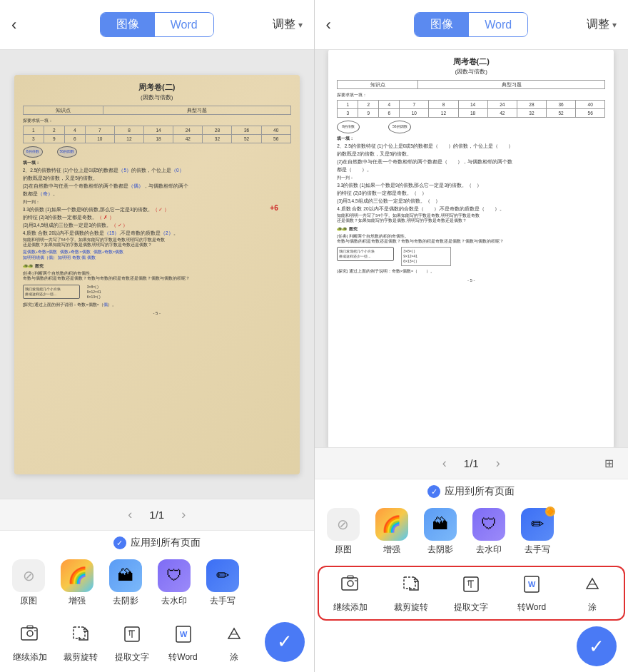 This screenshot has height=672, width=628. What do you see at coordinates (157, 258) in the screenshot?
I see `left-hw-note2: 如明明绕偶（偶） 如明明 奇数 偶 偶数` at bounding box center [157, 258].